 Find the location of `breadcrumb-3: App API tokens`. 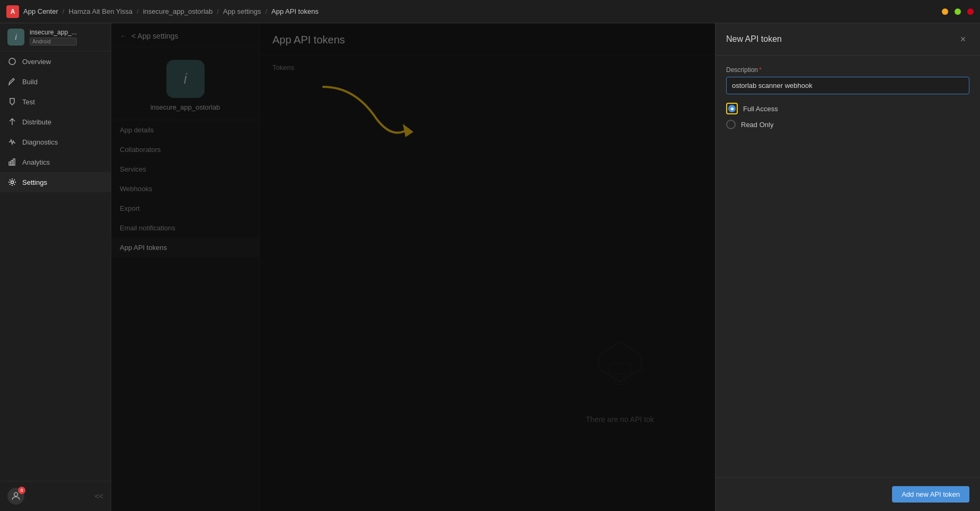

breadcrumb-3: App API tokens is located at coordinates (295, 12).